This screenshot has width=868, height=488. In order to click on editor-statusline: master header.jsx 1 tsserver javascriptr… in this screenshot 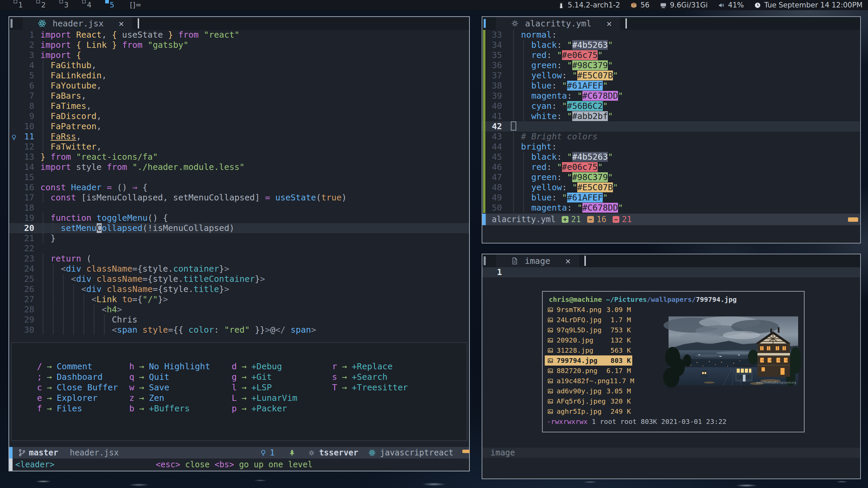, I will do `click(239, 453)`.